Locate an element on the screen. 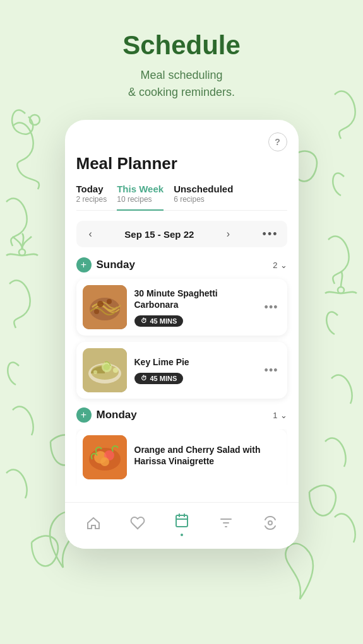  nav-calendar is located at coordinates (182, 525).